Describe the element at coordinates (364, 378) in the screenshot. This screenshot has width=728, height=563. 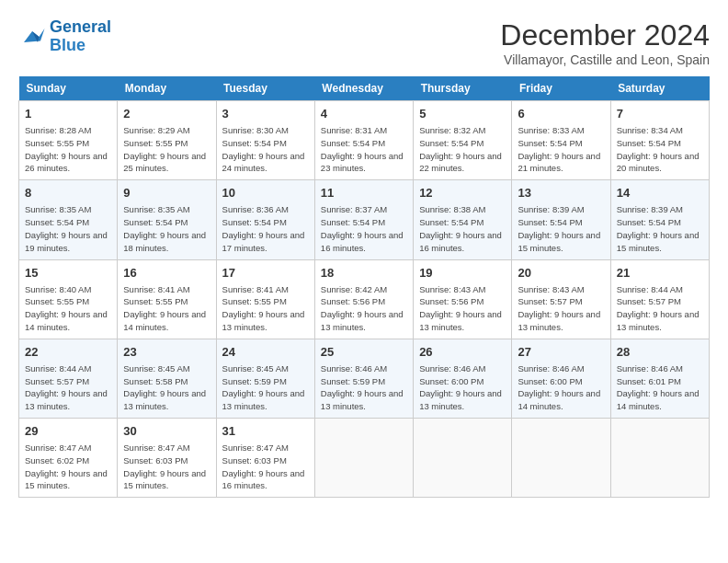
I see `calendar-cell: 25Sunrise: 8:46 AMSunset: 5:59 PMDayligh…` at that location.